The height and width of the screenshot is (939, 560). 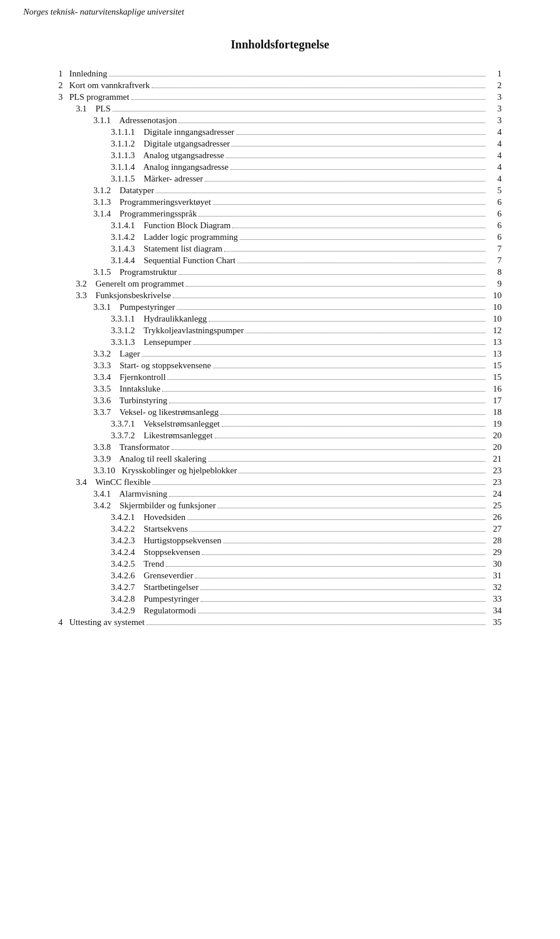 I want to click on toc-page: 13, so click(x=495, y=342).